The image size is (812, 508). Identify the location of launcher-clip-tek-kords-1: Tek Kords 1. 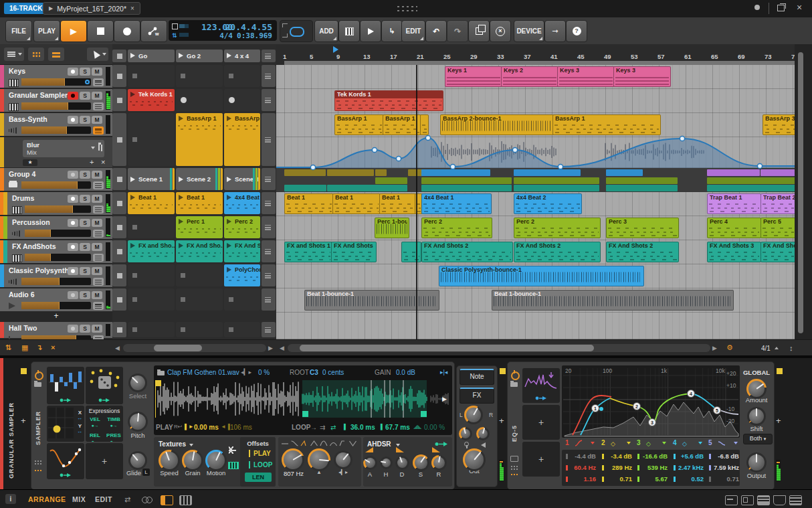
(151, 100).